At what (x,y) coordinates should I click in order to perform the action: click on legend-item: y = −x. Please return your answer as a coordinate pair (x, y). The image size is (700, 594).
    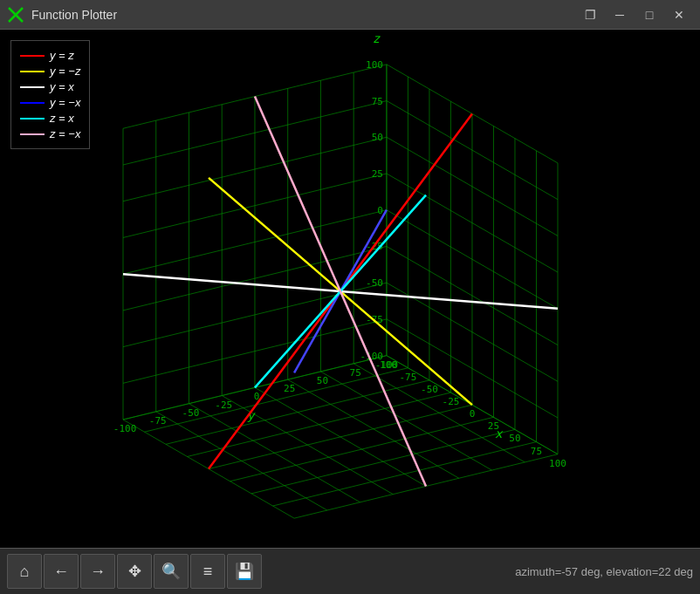
    Looking at the image, I should click on (51, 103).